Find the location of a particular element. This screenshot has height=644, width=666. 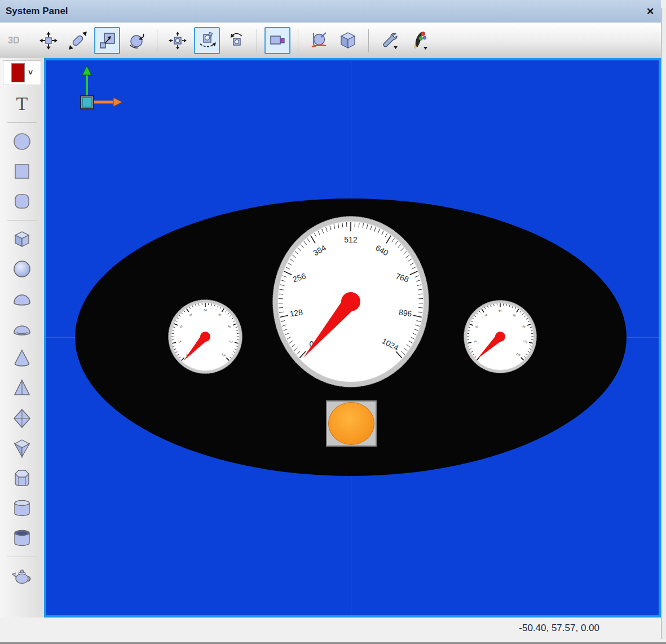

cube-icon is located at coordinates (22, 239).